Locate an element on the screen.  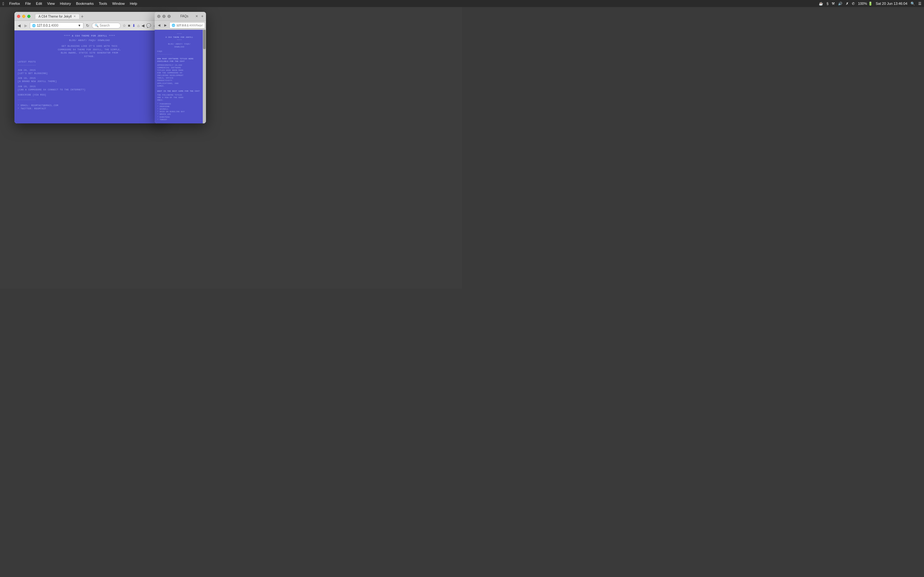
home-icon: ⌂ is located at coordinates (138, 26).